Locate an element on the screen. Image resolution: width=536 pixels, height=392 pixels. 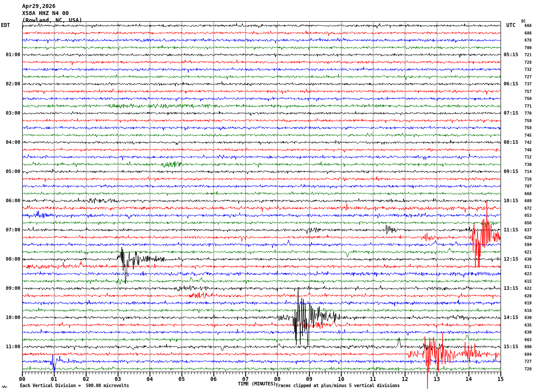
x-tick-label: 14 is located at coordinates (469, 379).